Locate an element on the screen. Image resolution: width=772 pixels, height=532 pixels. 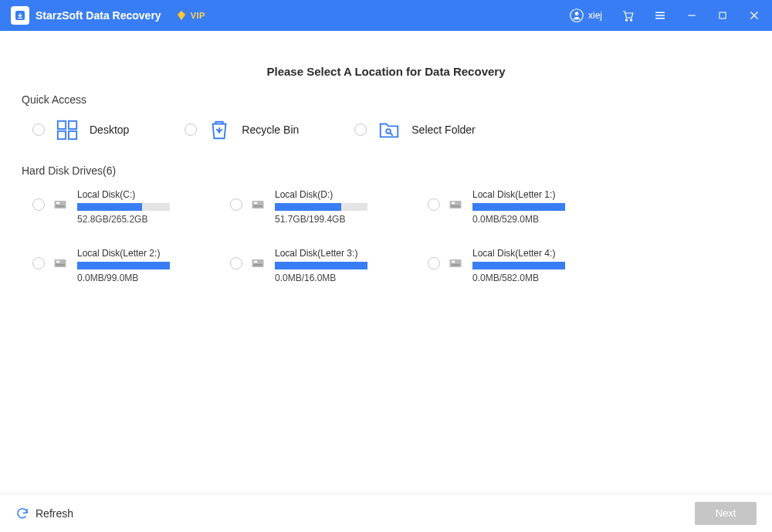
user-account: xiej is located at coordinates (586, 15).